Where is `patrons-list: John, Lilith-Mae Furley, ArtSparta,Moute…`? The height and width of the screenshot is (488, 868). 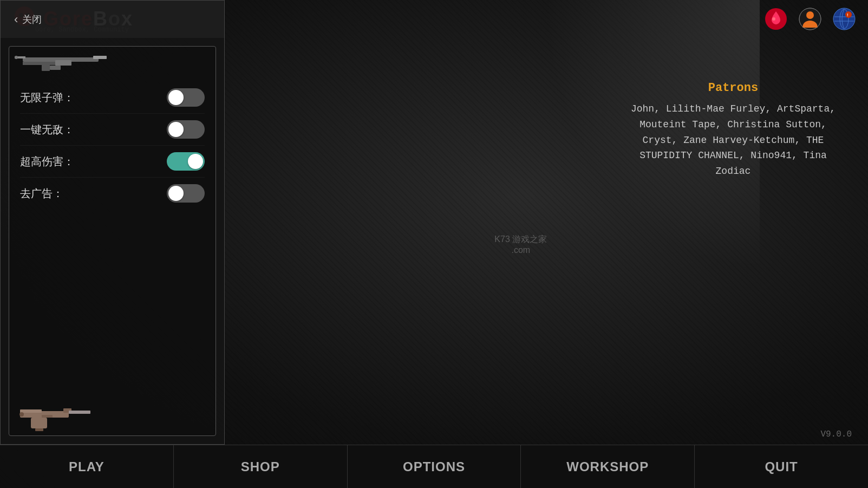 patrons-list: John, Lilith-Mae Furley, ArtSparta,Moute… is located at coordinates (733, 140).